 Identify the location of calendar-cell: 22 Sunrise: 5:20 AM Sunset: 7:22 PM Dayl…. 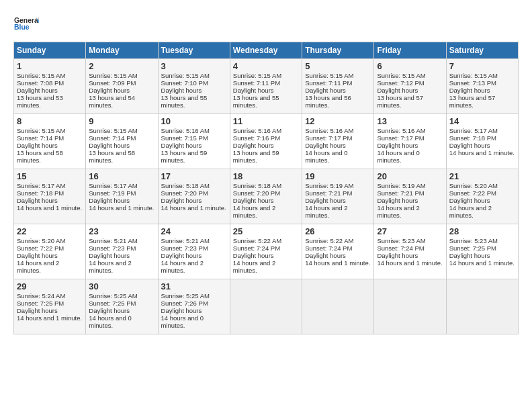
(50, 252).